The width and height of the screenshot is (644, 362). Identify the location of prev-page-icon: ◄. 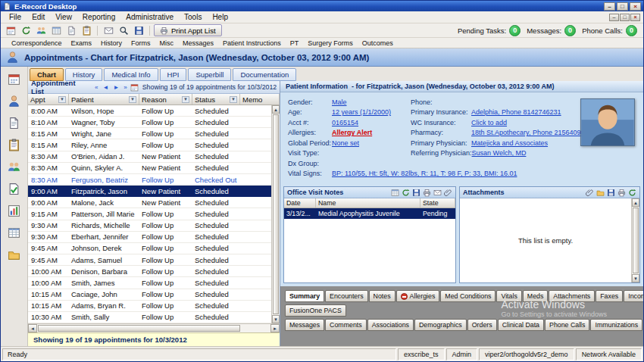
(105, 88).